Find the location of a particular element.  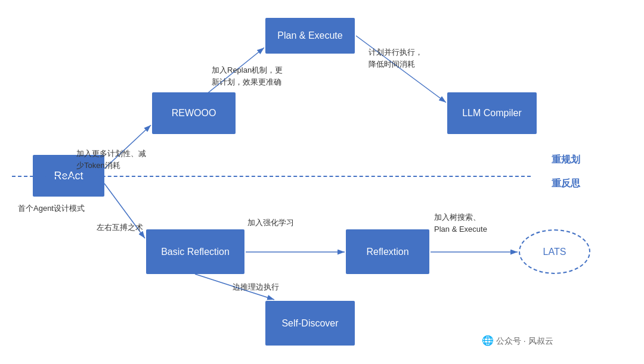

rewooo-to-plan-label: 加入Replan机制，更 新计划，效果更准确 is located at coordinates (247, 76).